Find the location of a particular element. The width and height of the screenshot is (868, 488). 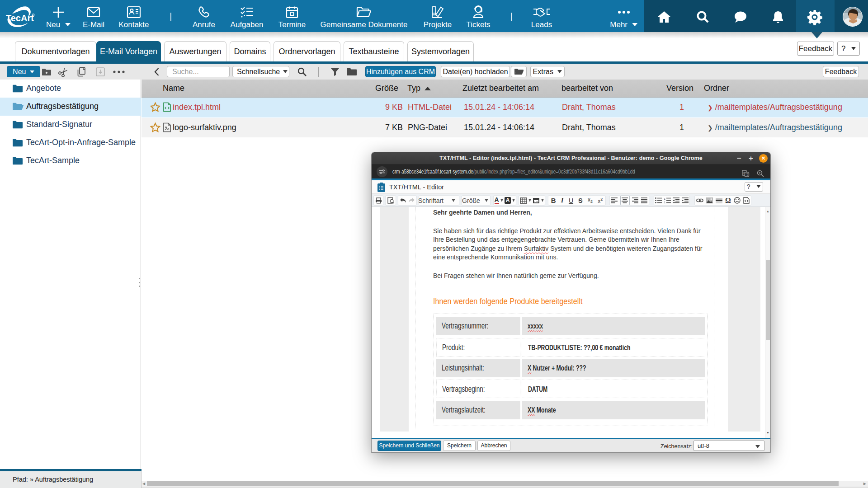

svg-text: 2. is located at coordinates (665, 202).